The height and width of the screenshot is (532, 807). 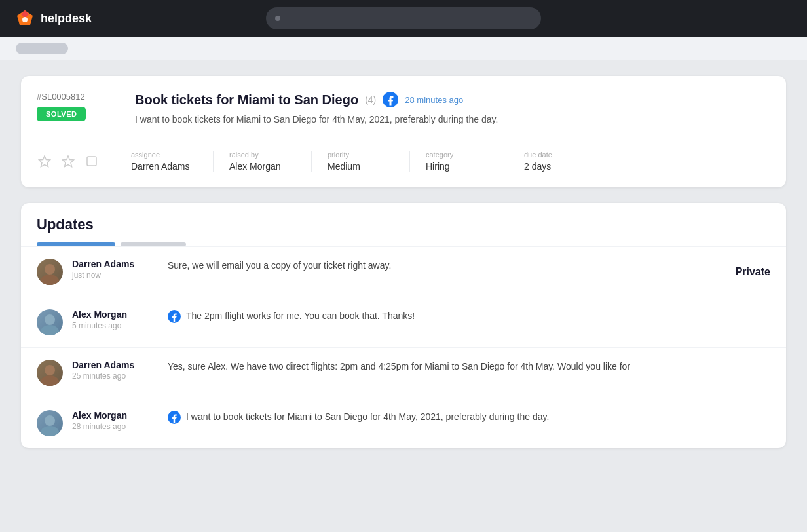 What do you see at coordinates (469, 417) in the screenshot?
I see `update-body: I want to book tickets for Miami to San …` at bounding box center [469, 417].